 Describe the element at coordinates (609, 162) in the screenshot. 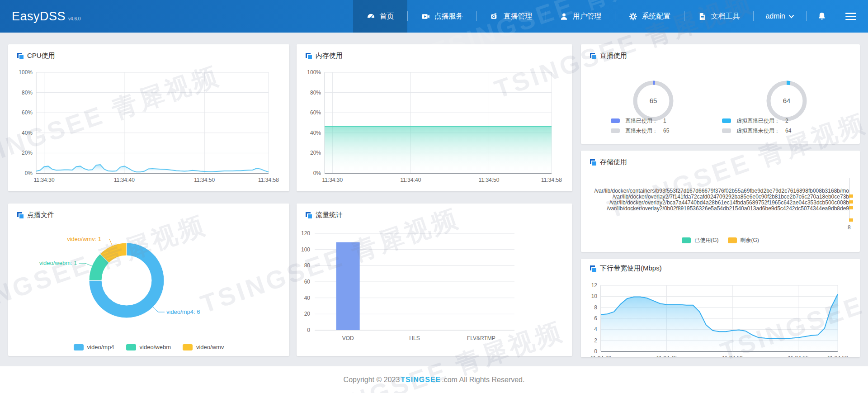

I see `panel-title: 存储使用` at that location.